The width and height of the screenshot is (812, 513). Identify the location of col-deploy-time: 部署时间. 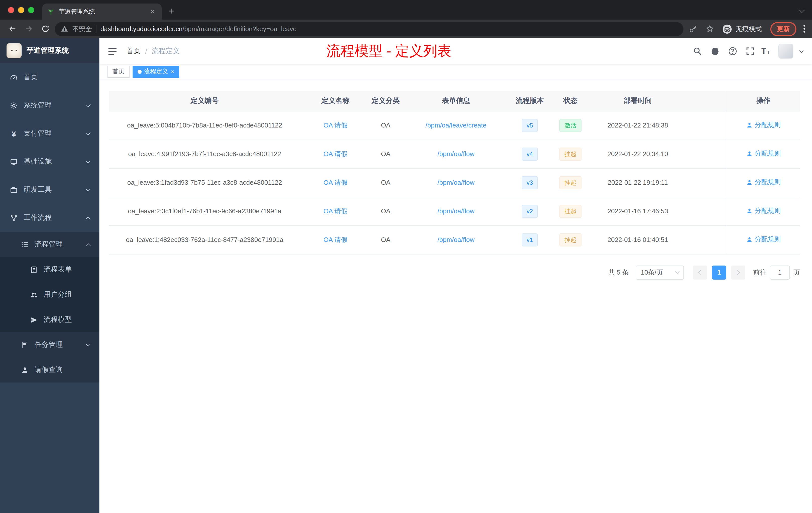
(638, 101).